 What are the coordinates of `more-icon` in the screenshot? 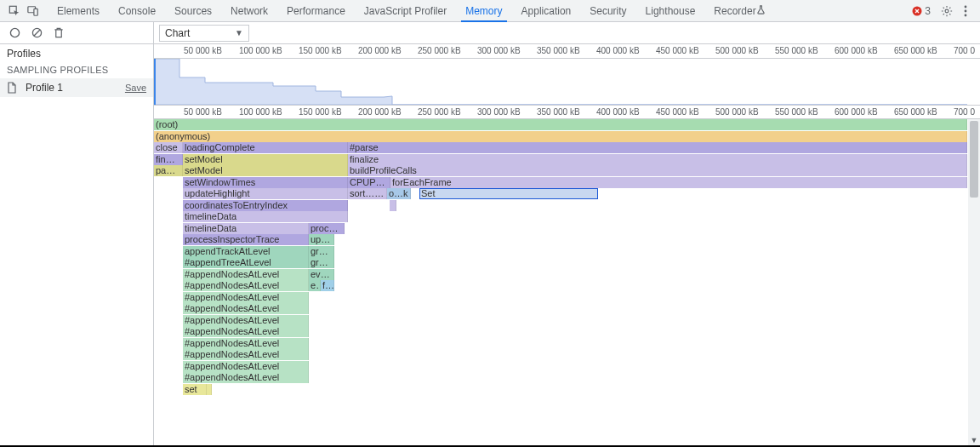 It's located at (966, 11).